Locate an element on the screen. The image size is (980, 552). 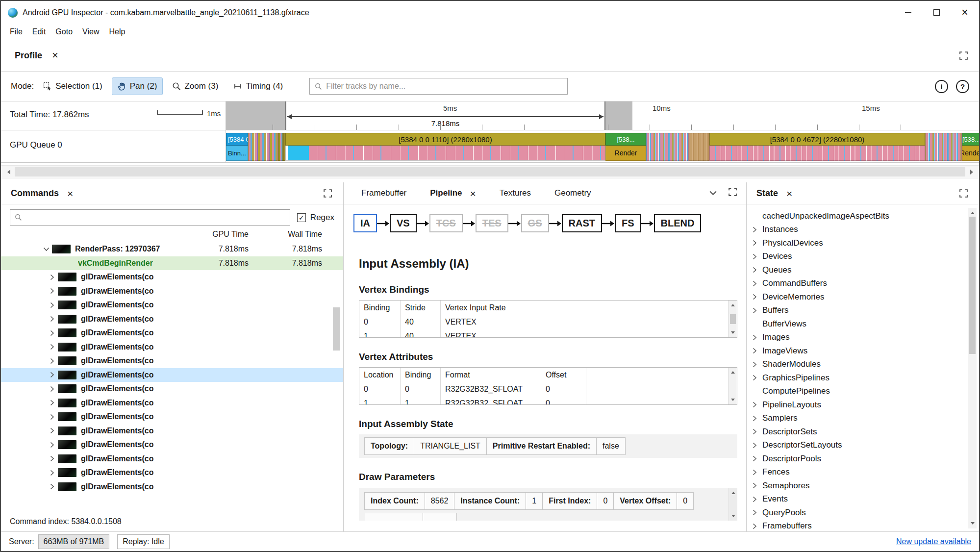
state-item-semaphores: Semaphores is located at coordinates (863, 486).